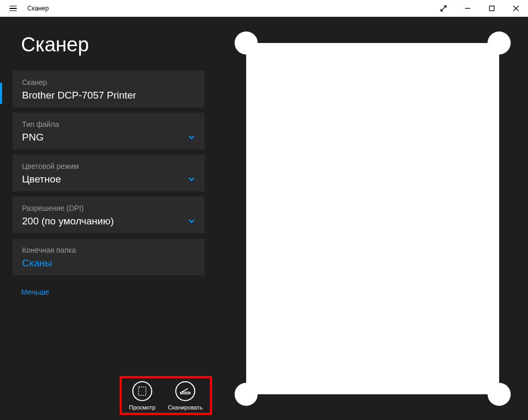 The width and height of the screenshot is (528, 420). What do you see at coordinates (246, 394) in the screenshot?
I see `crop-handle-bottom-left` at bounding box center [246, 394].